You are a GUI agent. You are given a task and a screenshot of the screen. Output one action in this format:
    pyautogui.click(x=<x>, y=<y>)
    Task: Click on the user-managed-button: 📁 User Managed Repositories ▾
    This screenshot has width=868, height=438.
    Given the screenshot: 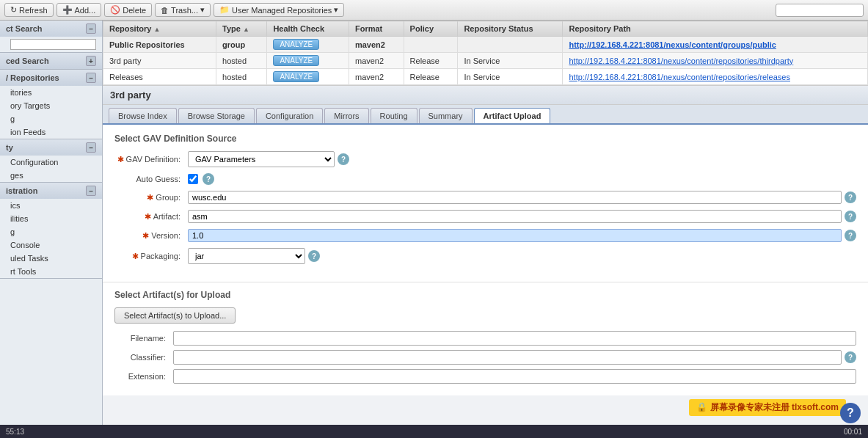 What is the action you would take?
    pyautogui.click(x=279, y=10)
    